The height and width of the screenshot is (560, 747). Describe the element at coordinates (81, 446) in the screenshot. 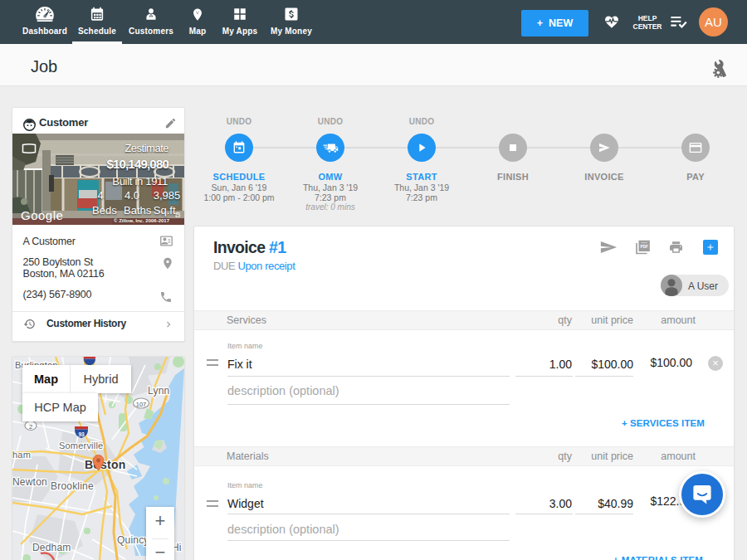

I see `svg-text: Somerville` at that location.